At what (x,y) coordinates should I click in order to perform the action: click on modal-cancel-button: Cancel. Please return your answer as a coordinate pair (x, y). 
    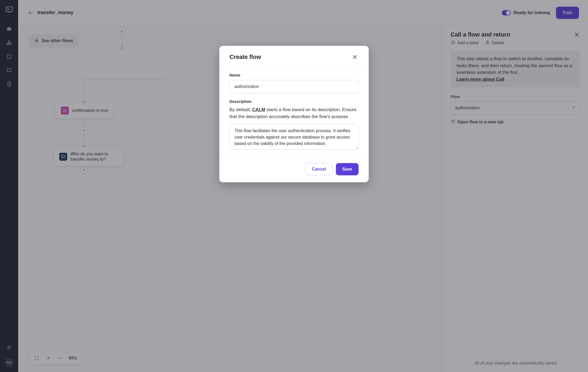
    Looking at the image, I should click on (319, 169).